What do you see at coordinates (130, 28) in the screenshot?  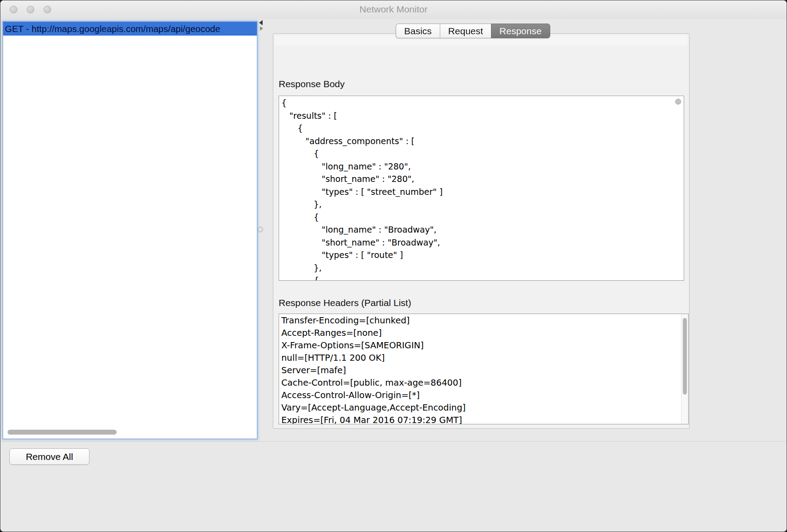 I see `request-list-item-selected: GET - http://maps.googleapis.com/maps/ap…` at bounding box center [130, 28].